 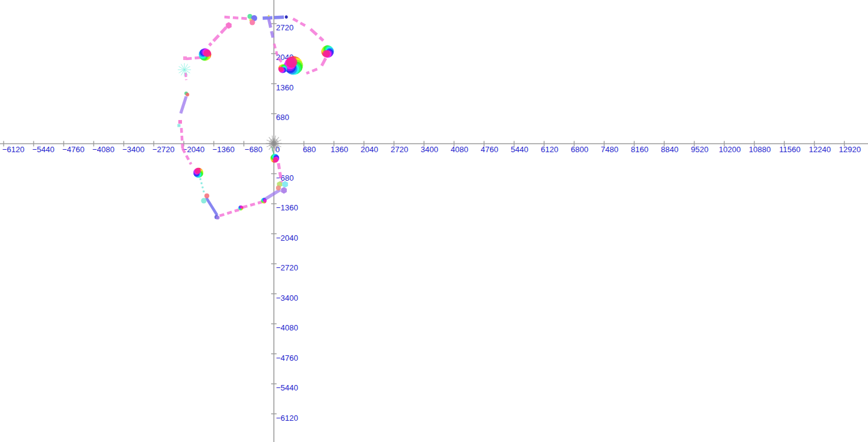 What do you see at coordinates (790, 149) in the screenshot?
I see `x-tick-label: 11560` at bounding box center [790, 149].